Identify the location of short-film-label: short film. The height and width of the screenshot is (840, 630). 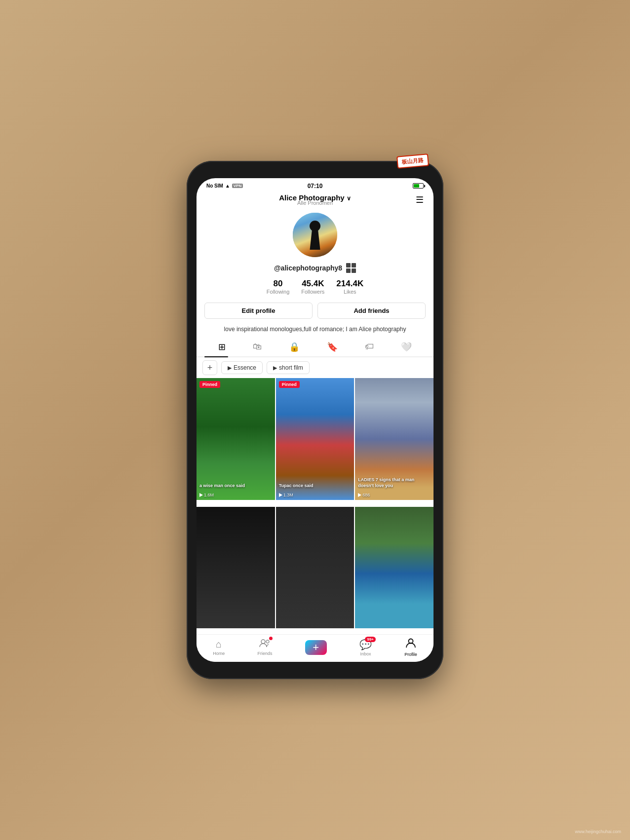
(291, 368).